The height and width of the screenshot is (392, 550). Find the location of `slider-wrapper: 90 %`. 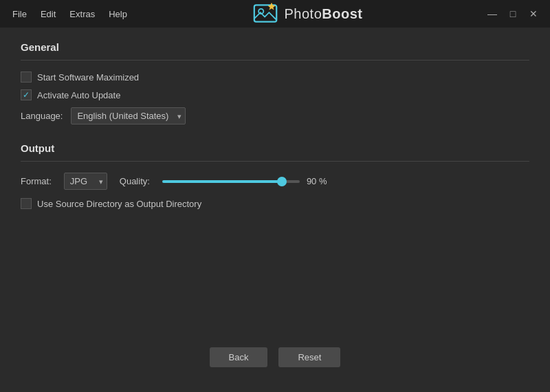

slider-wrapper: 90 % is located at coordinates (247, 182).